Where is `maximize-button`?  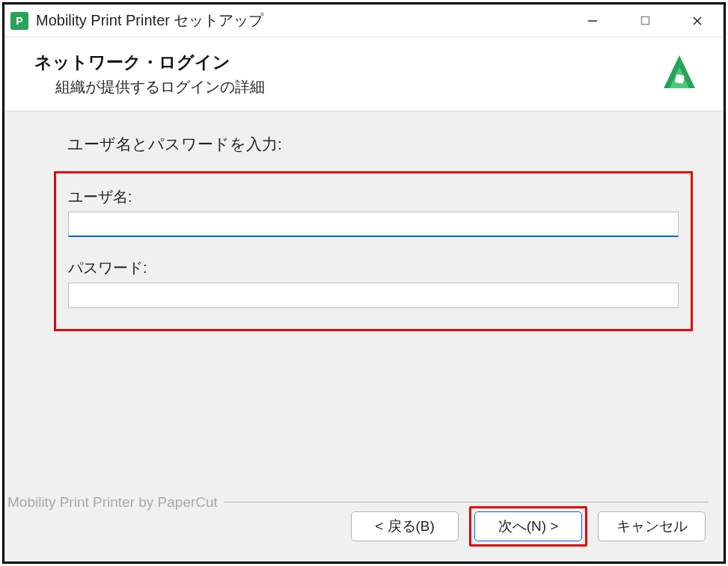
maximize-button is located at coordinates (645, 21).